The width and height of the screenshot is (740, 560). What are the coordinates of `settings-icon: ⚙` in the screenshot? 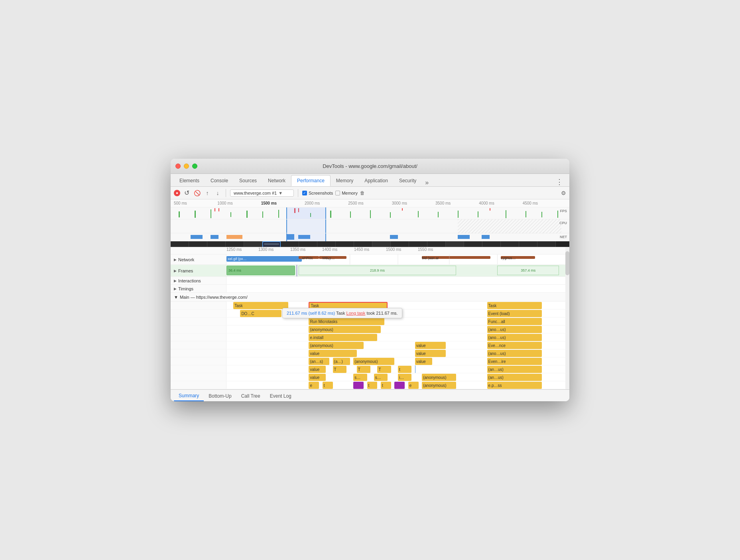 It's located at (564, 193).